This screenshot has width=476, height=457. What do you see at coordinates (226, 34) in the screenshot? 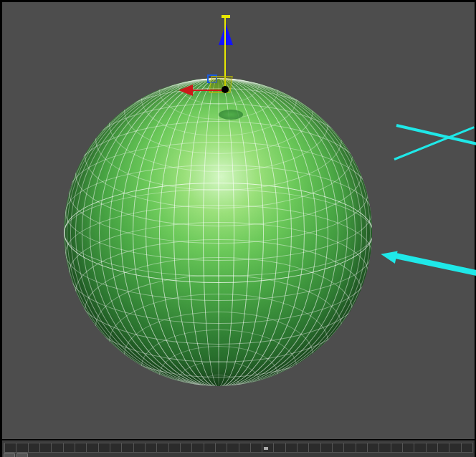
I see `axis-z-arrow-icon` at bounding box center [226, 34].